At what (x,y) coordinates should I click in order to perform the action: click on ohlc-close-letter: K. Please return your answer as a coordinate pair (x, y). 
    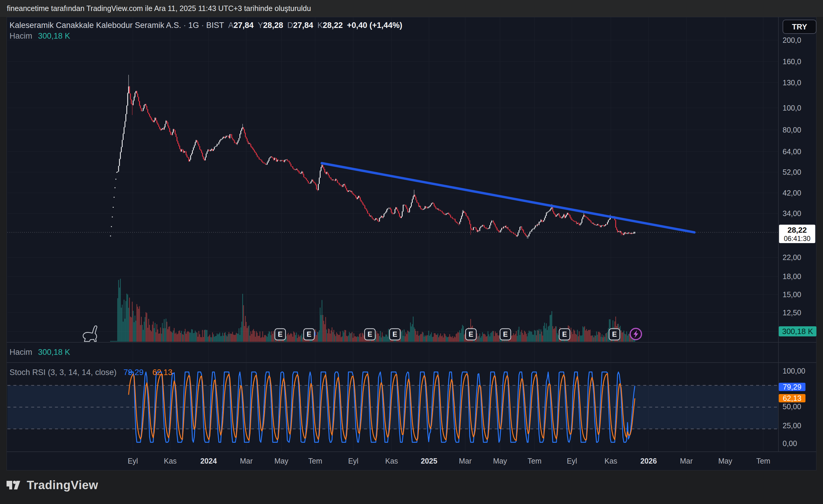
    Looking at the image, I should click on (318, 25).